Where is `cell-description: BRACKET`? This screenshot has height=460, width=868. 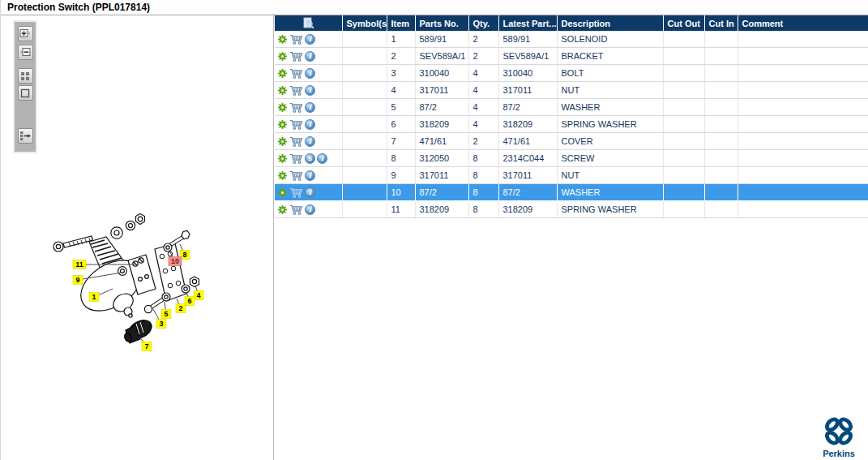
cell-description: BRACKET is located at coordinates (609, 57).